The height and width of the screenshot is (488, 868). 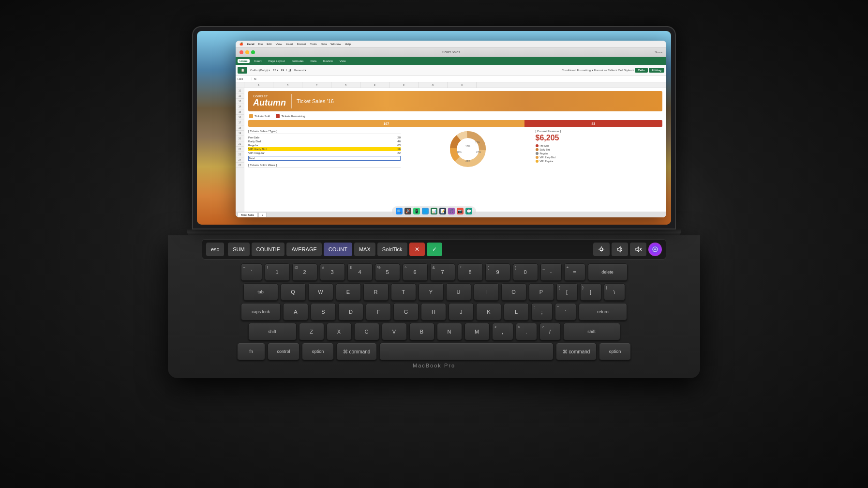 I want to click on help-menu: Help, so click(x=348, y=44).